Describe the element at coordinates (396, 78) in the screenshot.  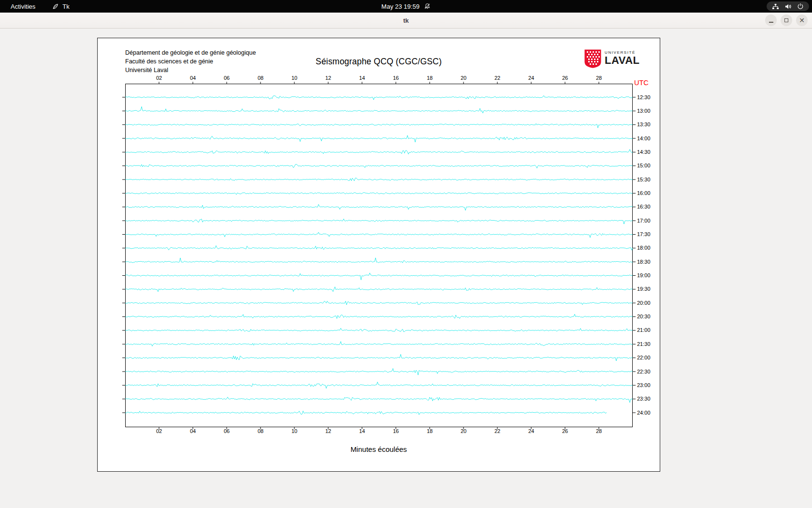
I see `x-tick-label: 16` at that location.